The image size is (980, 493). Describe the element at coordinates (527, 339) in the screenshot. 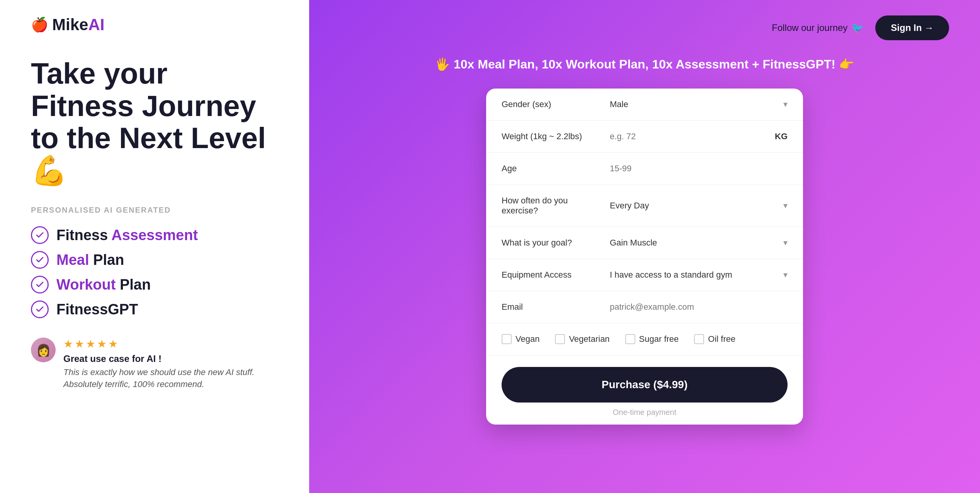

I see `vegan-label: Vegan` at that location.